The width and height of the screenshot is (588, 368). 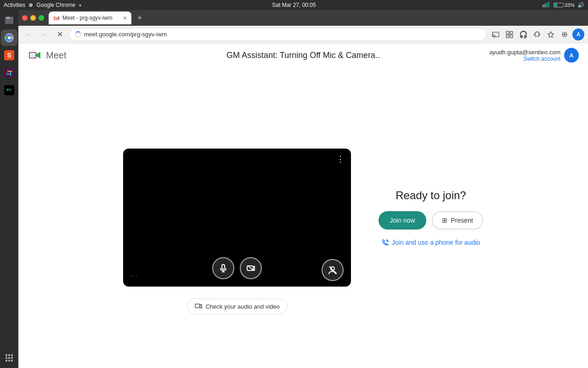 I want to click on mic-icon, so click(x=223, y=268).